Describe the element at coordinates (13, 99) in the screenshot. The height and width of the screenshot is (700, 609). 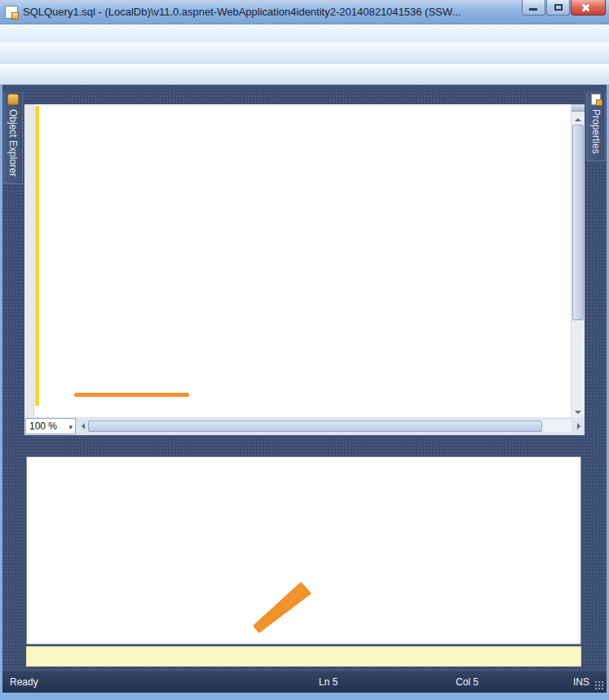
I see `object-explorer-icon` at that location.